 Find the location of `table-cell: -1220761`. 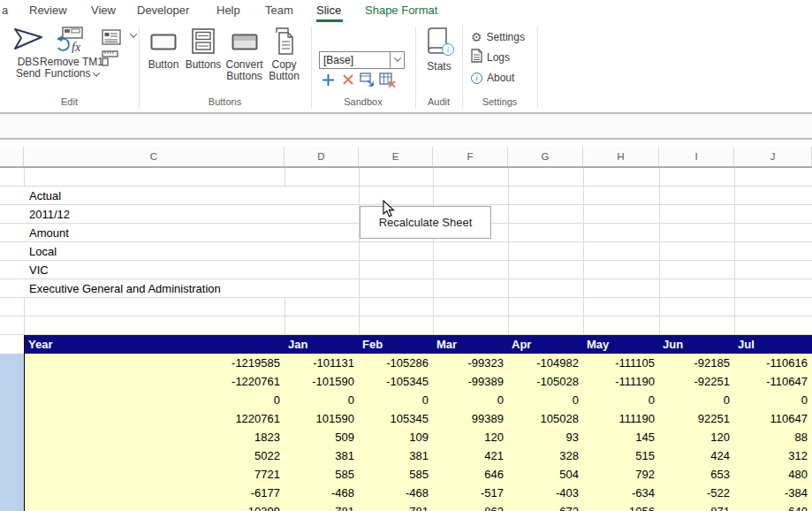

table-cell: -1220761 is located at coordinates (155, 382).